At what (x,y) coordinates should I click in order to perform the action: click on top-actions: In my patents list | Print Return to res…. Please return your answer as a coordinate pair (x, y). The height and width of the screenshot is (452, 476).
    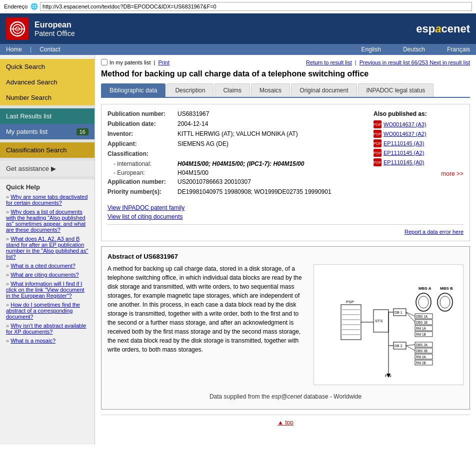
    Looking at the image, I should click on (286, 62).